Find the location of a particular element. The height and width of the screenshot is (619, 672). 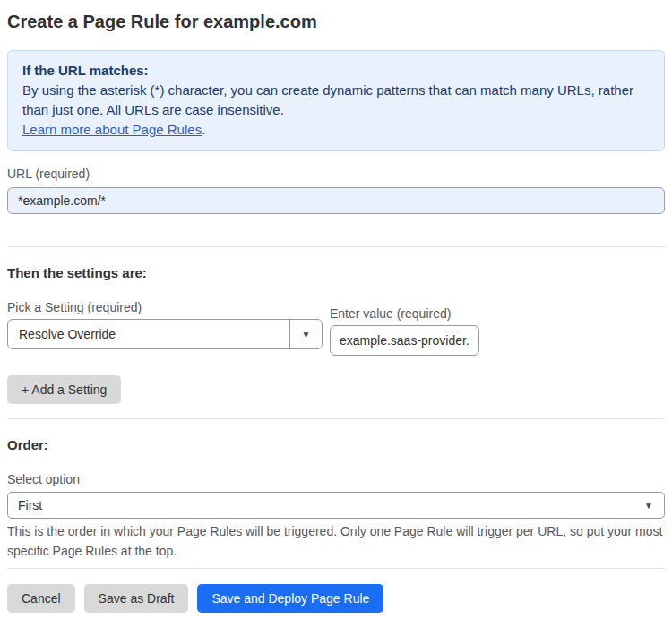

cancel-button: Cancel is located at coordinates (41, 598).